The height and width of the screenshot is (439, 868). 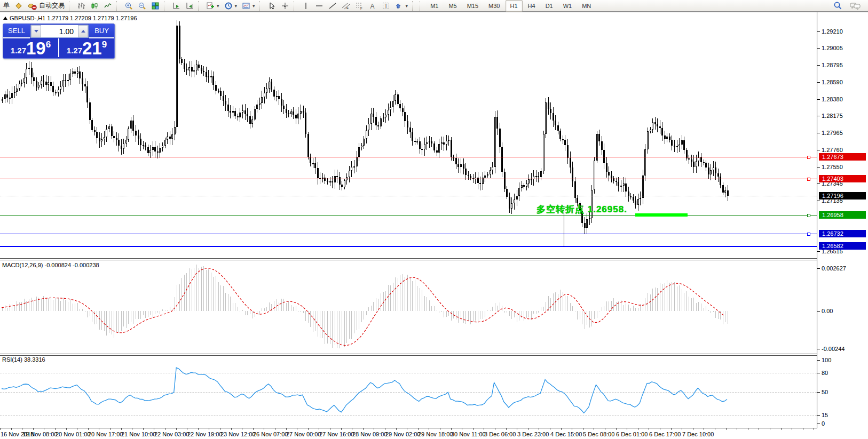 I want to click on cursor-button, so click(x=272, y=6).